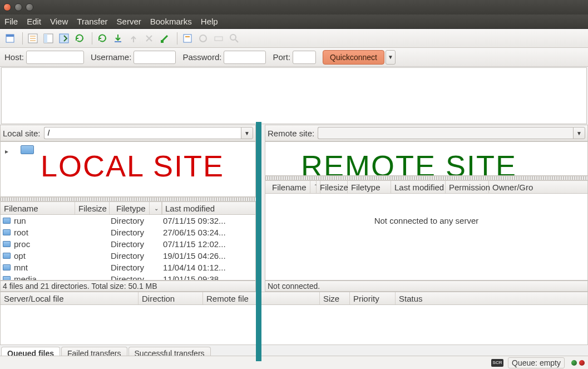  What do you see at coordinates (34, 21) in the screenshot?
I see `menu-edit: Edit` at bounding box center [34, 21].